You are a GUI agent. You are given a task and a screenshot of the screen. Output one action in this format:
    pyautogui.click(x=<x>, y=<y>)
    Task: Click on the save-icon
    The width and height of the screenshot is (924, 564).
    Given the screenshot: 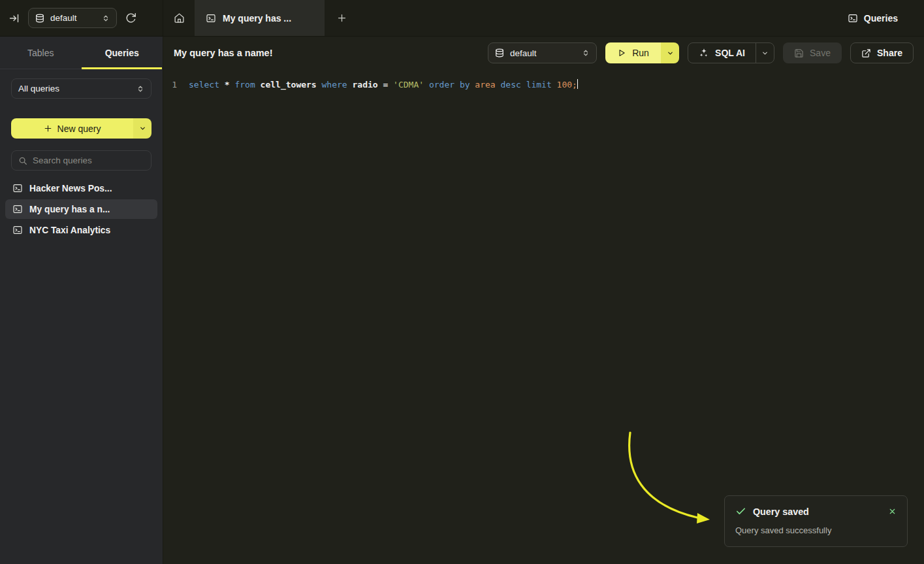 What is the action you would take?
    pyautogui.click(x=799, y=54)
    